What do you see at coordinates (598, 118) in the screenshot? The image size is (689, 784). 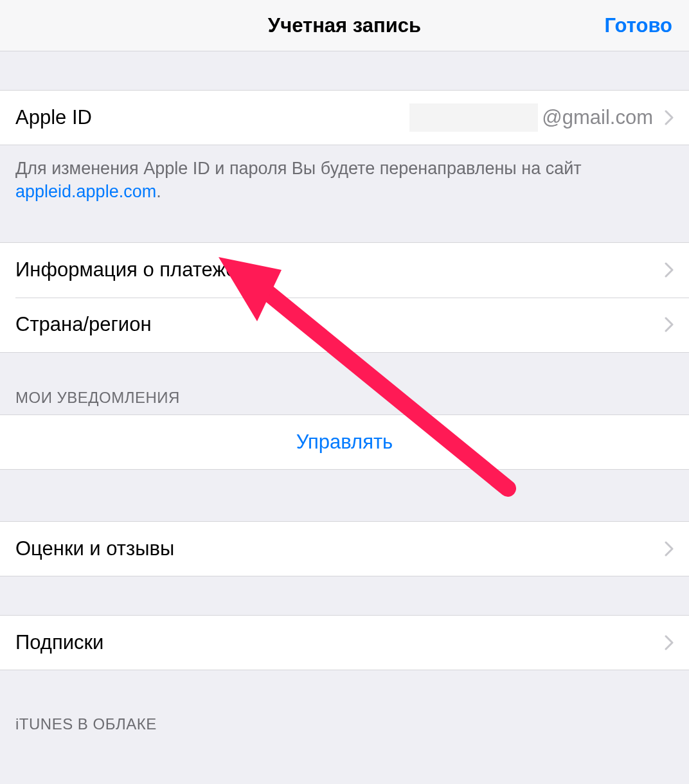 I see `apple-id-suffix: @gmail.com` at bounding box center [598, 118].